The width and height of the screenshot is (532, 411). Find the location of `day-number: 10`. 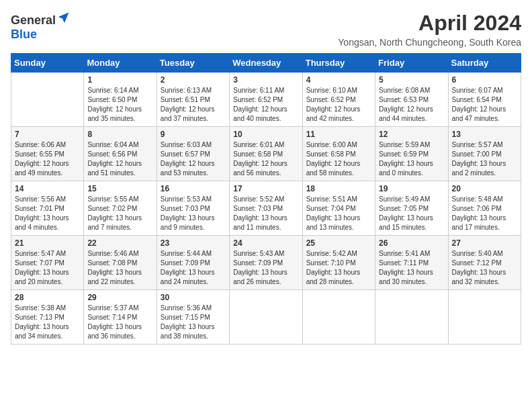

day-number: 10 is located at coordinates (266, 134).